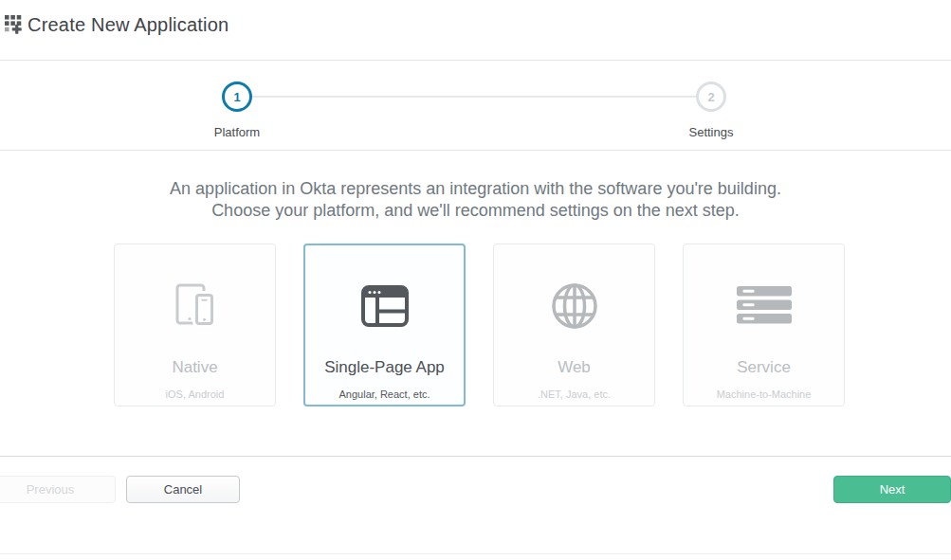 The width and height of the screenshot is (951, 560). Describe the element at coordinates (58, 489) in the screenshot. I see `previous-button: Previous` at that location.